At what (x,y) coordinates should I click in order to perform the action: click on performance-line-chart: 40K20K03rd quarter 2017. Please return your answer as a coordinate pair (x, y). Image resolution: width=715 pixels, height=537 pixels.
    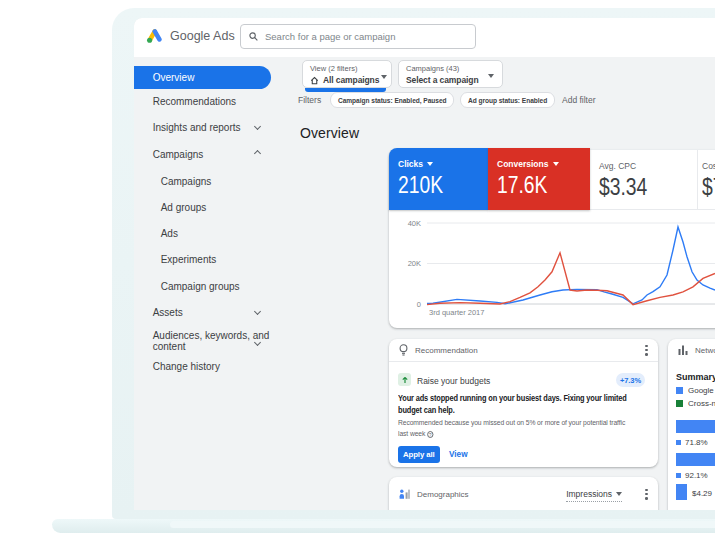
    Looking at the image, I should click on (552, 270).